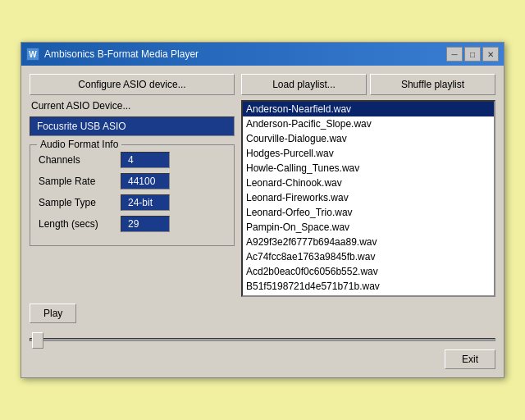 The width and height of the screenshot is (525, 420). Describe the element at coordinates (368, 295) in the screenshot. I see `playlist-item: F1c6d76ccac075cddd3fe.wav` at that location.